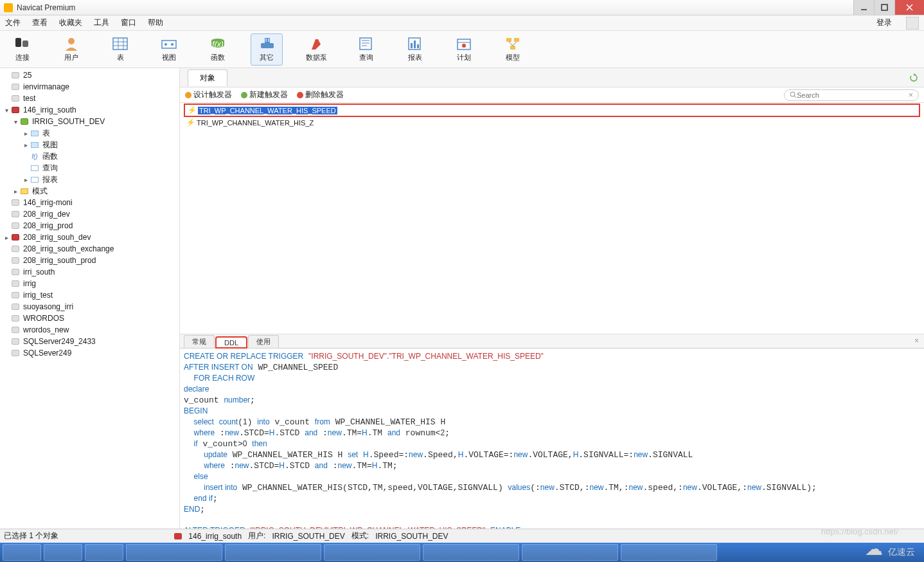 This screenshot has width=924, height=562. What do you see at coordinates (909, 8) in the screenshot?
I see `close-button` at bounding box center [909, 8].